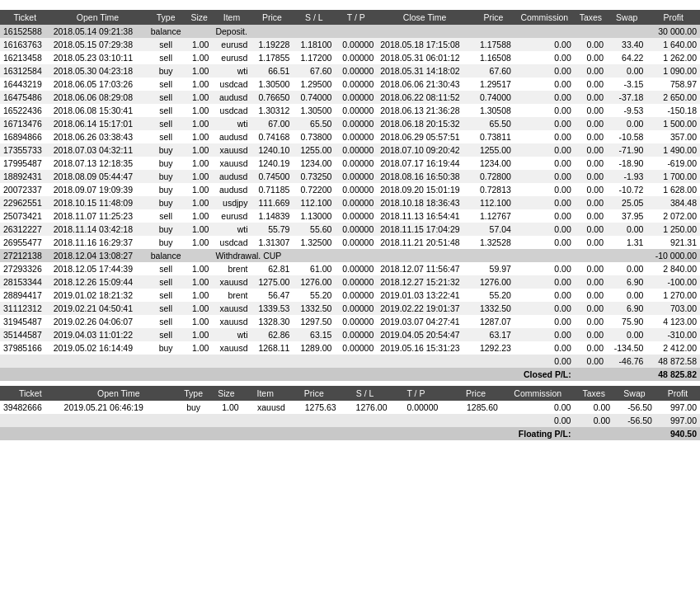  Describe the element at coordinates (287, 434) in the screenshot. I see `floating-pl-label: Floating P/L:` at that location.